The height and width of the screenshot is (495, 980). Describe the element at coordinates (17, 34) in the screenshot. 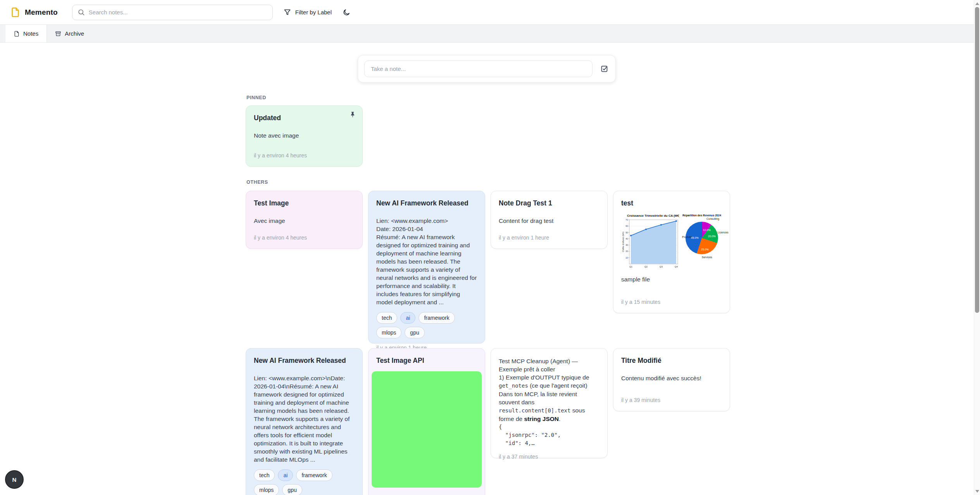

I see `note-file-icon` at that location.